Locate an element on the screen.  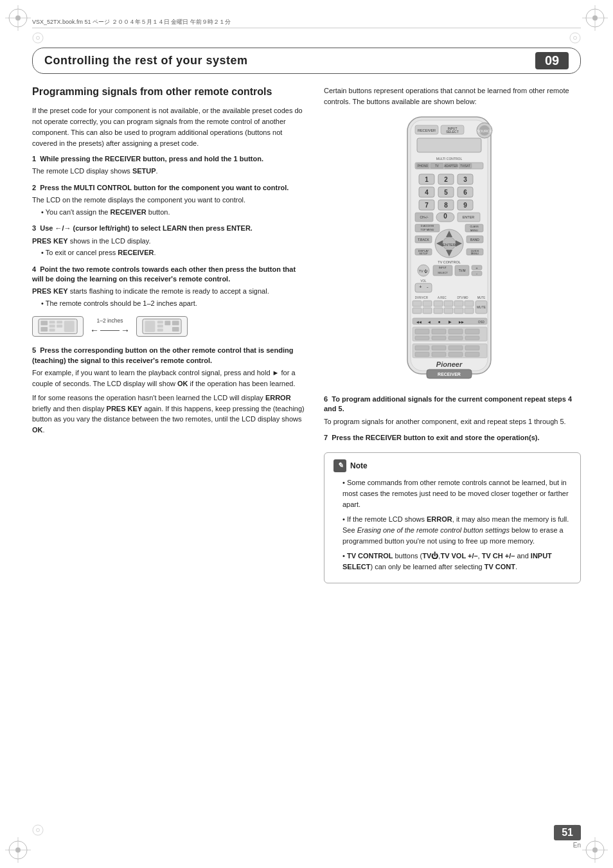
svg-text: PHONO is located at coordinates (423, 166).